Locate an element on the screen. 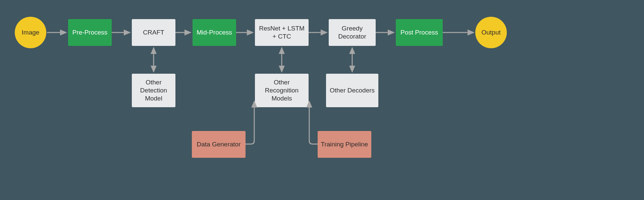  node-trainpipe: Training Pipeline is located at coordinates (344, 144).